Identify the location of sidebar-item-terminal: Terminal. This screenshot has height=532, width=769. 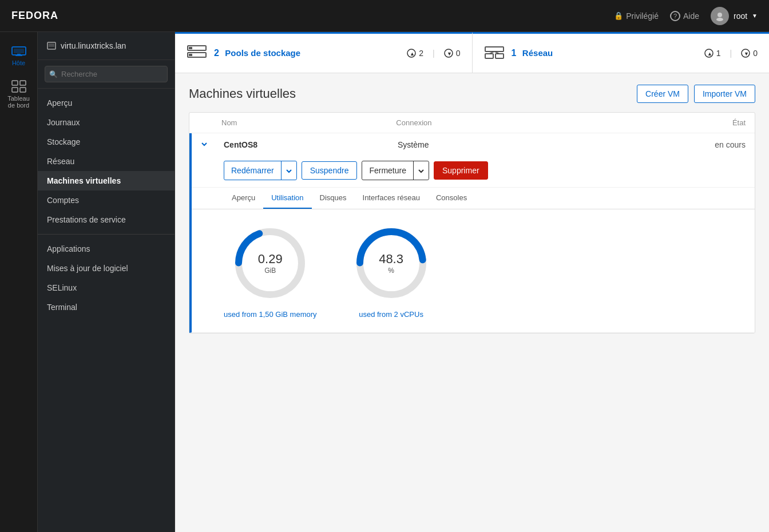
(106, 307).